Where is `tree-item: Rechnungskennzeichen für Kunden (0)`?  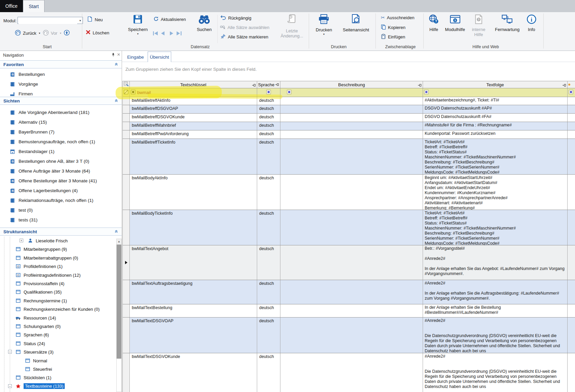 tree-item: Rechnungskennzeichen für Kunden (0) is located at coordinates (58, 309).